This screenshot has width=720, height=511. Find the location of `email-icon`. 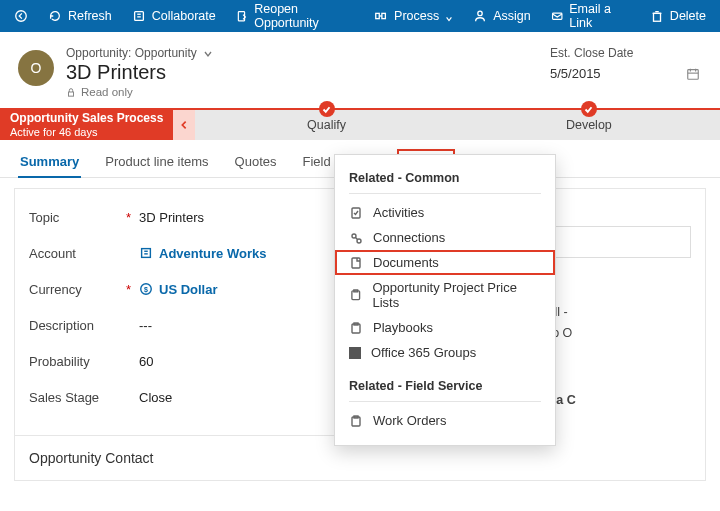

email-icon is located at coordinates (557, 16).